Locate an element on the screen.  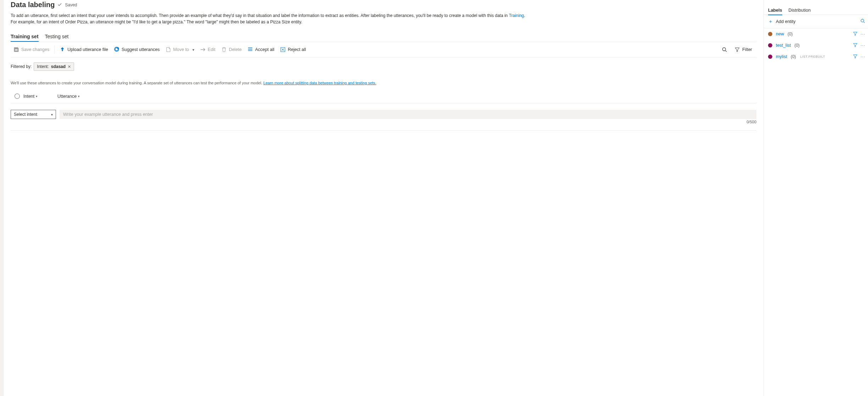
suggest-icon is located at coordinates (117, 50).